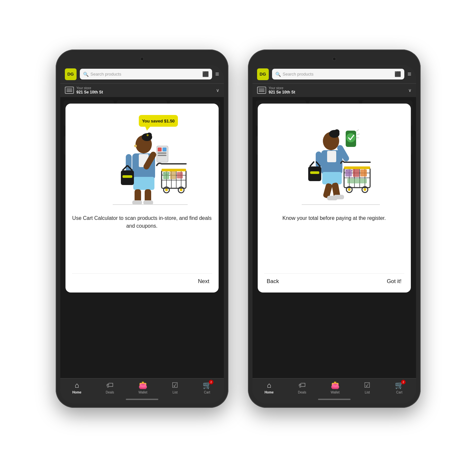  Describe the element at coordinates (204, 281) in the screenshot. I see `next-button: Next` at that location.